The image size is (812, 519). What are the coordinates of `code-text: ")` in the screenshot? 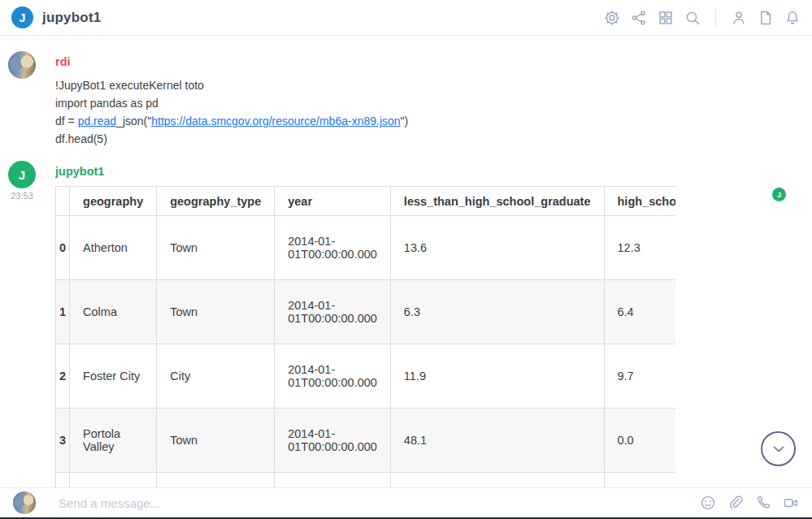 It's located at (405, 121).